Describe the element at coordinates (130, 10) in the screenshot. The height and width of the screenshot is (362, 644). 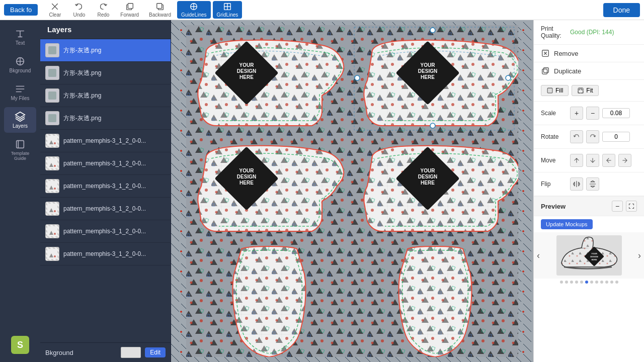
I see `forward-button: Forward` at that location.